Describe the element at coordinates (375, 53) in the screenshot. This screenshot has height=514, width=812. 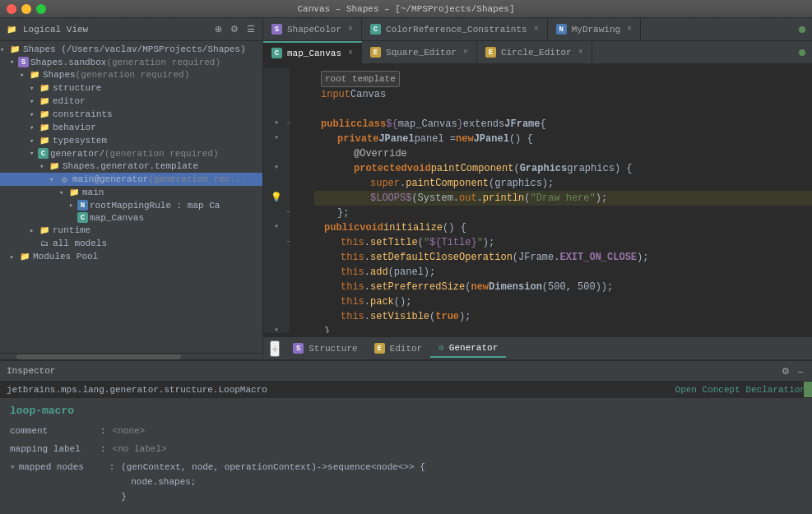
I see `tab-icon-e: E` at that location.